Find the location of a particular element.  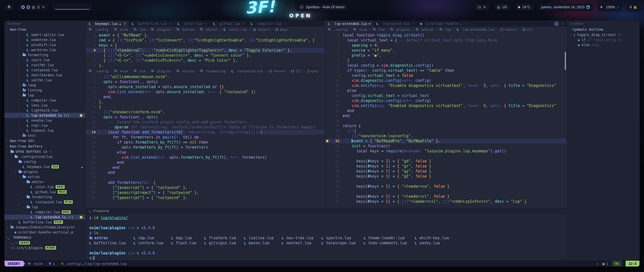

code-line: 6 { [1]"<leader>uC", [2]"<cmd>CccHighlig… is located at coordinates (205, 50).